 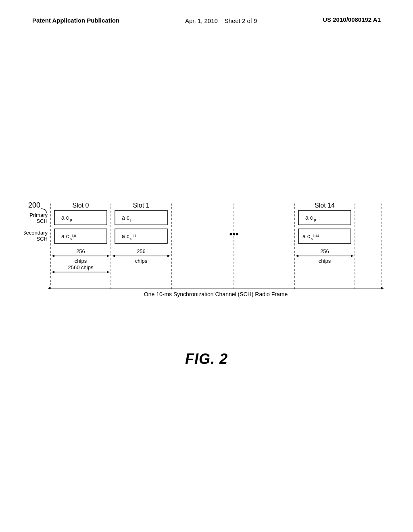 What do you see at coordinates (39, 215) in the screenshot?
I see `primary-sch-label: Primary` at bounding box center [39, 215].